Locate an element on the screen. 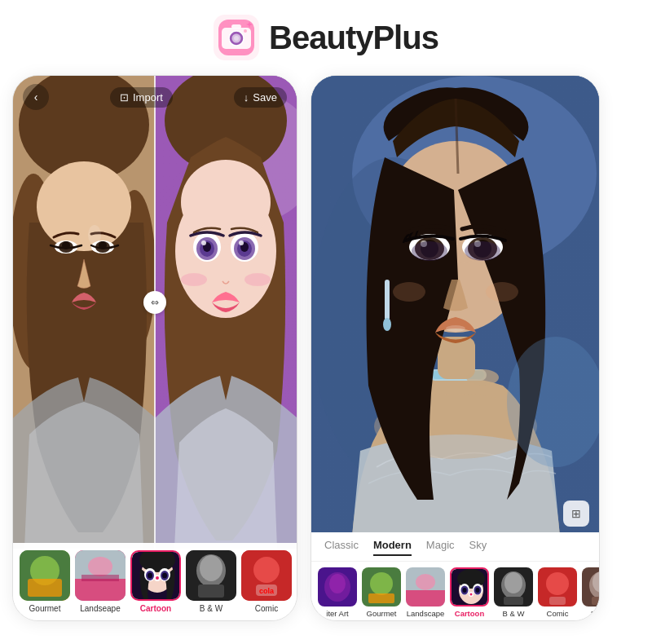 This screenshot has height=644, width=652. save-button: ↓ Save is located at coordinates (261, 98).